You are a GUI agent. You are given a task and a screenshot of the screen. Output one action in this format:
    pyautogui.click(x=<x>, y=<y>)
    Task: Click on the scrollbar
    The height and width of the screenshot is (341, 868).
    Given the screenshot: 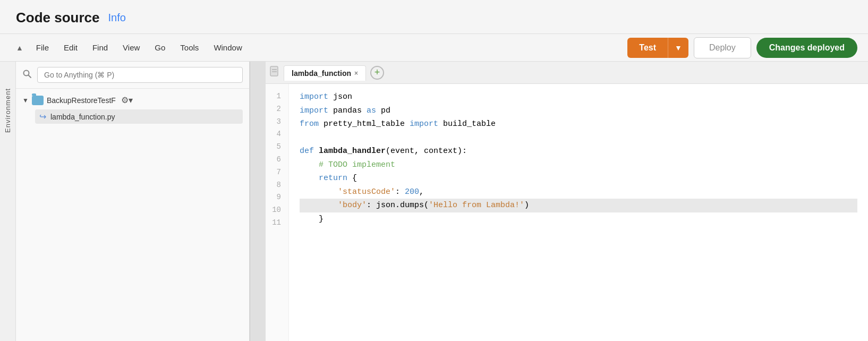 What is the action you would take?
    pyautogui.click(x=258, y=201)
    